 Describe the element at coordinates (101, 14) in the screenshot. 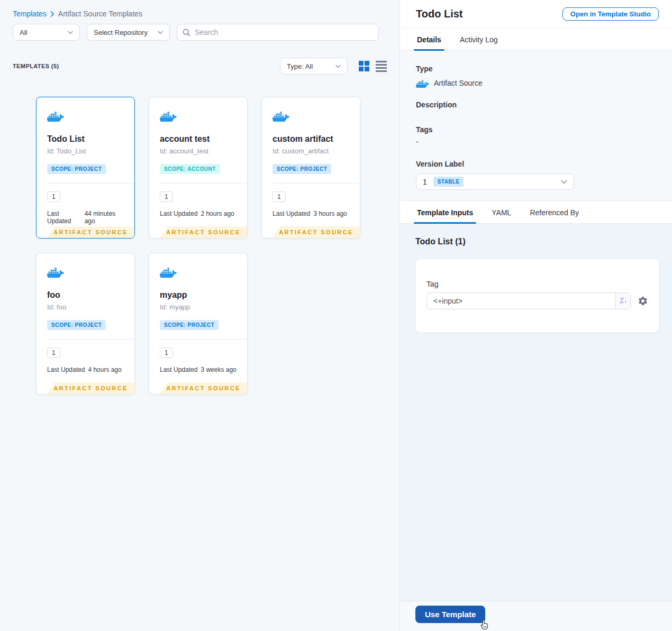

I see `breadcrumb-current: Artifact Source Templates` at that location.